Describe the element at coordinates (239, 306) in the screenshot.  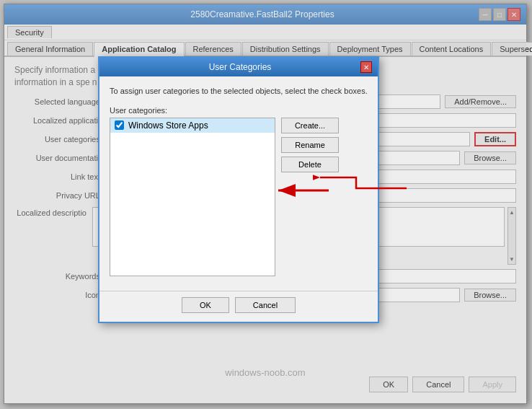
I see `dialog-footer: OK Cancel` at that location.